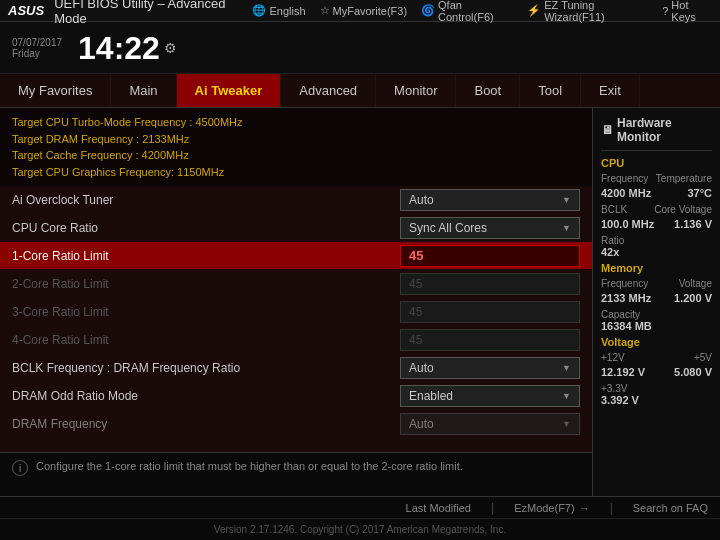 This screenshot has height=540, width=720. Describe the element at coordinates (683, 210) in the screenshot. I see `core-voltage-label: Core Voltage` at that location.